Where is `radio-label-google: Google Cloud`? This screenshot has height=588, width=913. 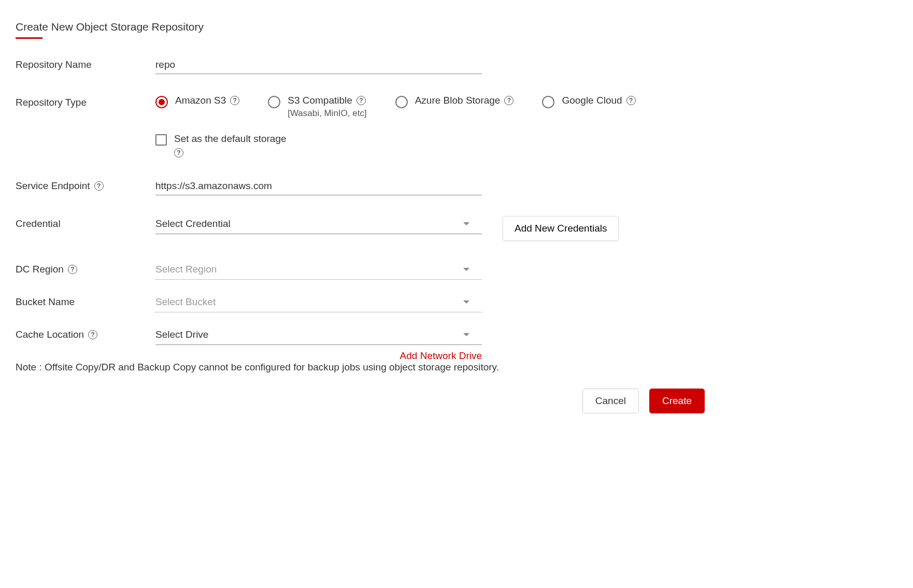
radio-label-google: Google Cloud is located at coordinates (592, 101).